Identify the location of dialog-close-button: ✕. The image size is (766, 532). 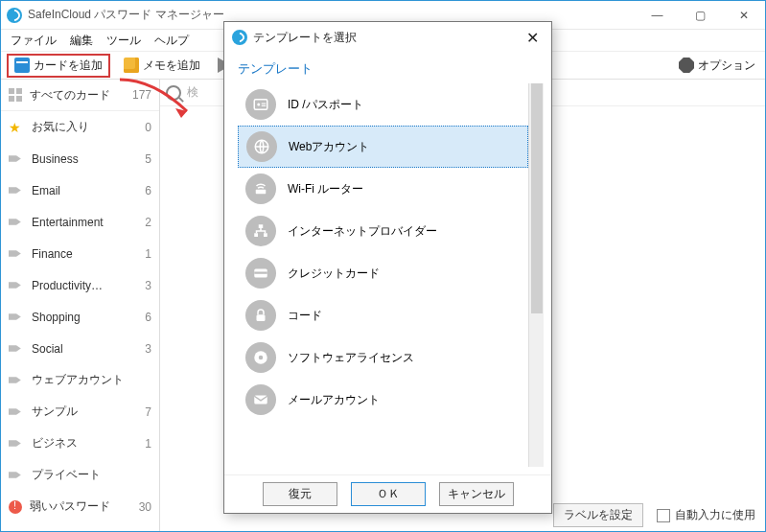
(532, 38).